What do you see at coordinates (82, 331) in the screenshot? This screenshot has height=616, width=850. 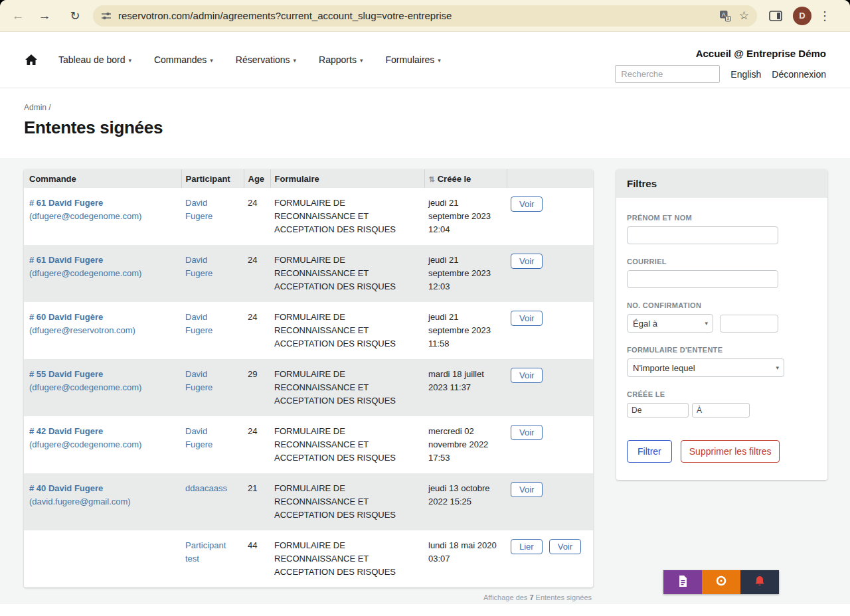 I see `order-email: (dfugere@reservotron.com)` at bounding box center [82, 331].